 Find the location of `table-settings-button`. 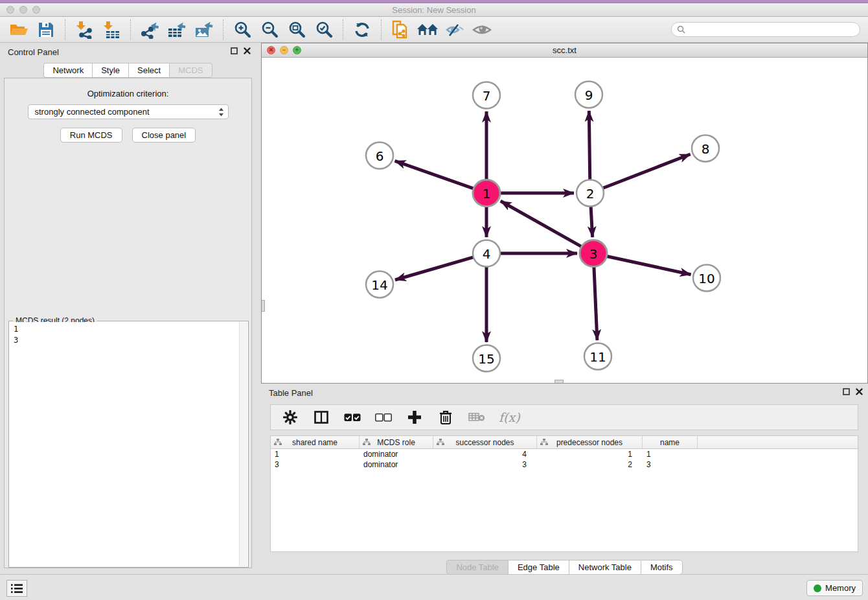

table-settings-button is located at coordinates (290, 417).